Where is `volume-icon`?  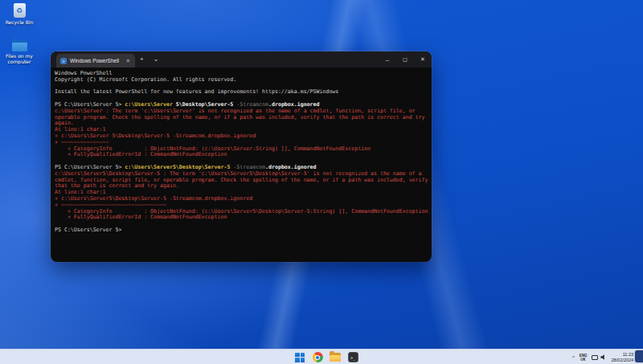 volume-icon is located at coordinates (603, 357).